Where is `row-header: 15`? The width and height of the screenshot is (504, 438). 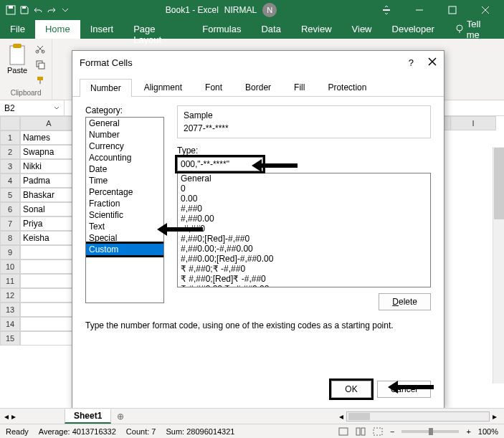
row-header: 15 is located at coordinates (10, 338).